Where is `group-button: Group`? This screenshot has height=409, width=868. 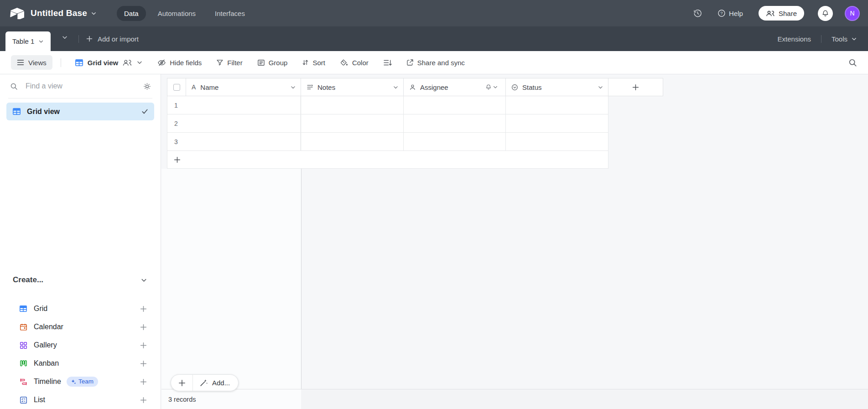 group-button: Group is located at coordinates (273, 63).